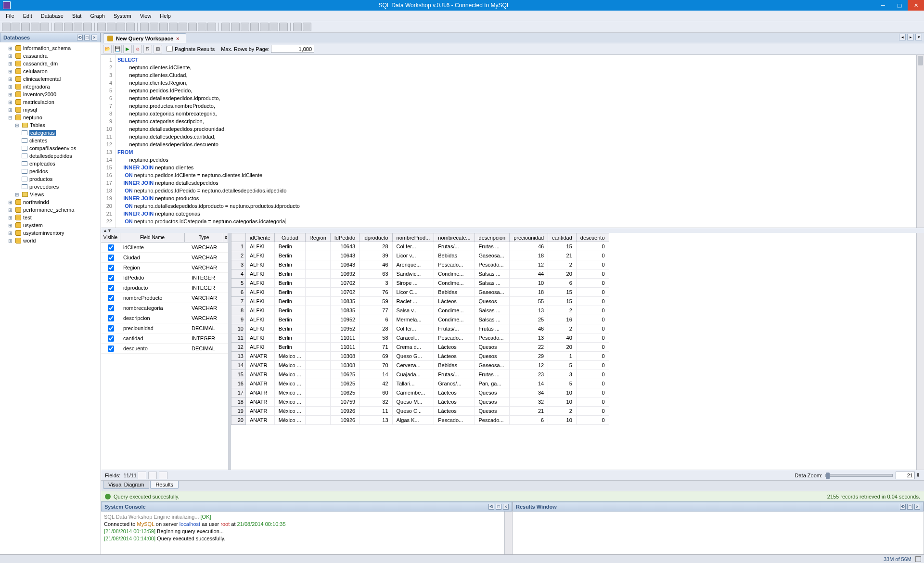 This screenshot has width=924, height=563. What do you see at coordinates (165, 356) in the screenshot?
I see `fields-list: idClienteVARCHARCiudadVARCHARRegionVARCH…` at bounding box center [165, 356].